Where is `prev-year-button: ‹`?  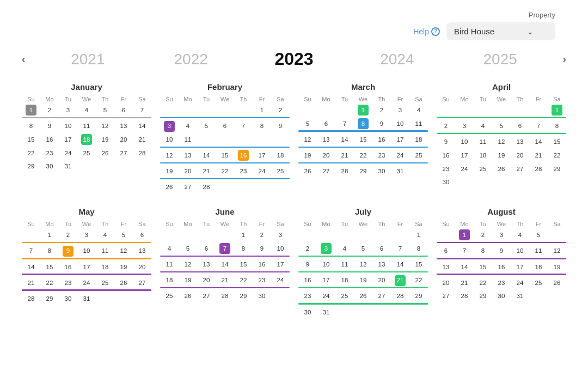
prev-year-button: ‹ is located at coordinates (24, 59).